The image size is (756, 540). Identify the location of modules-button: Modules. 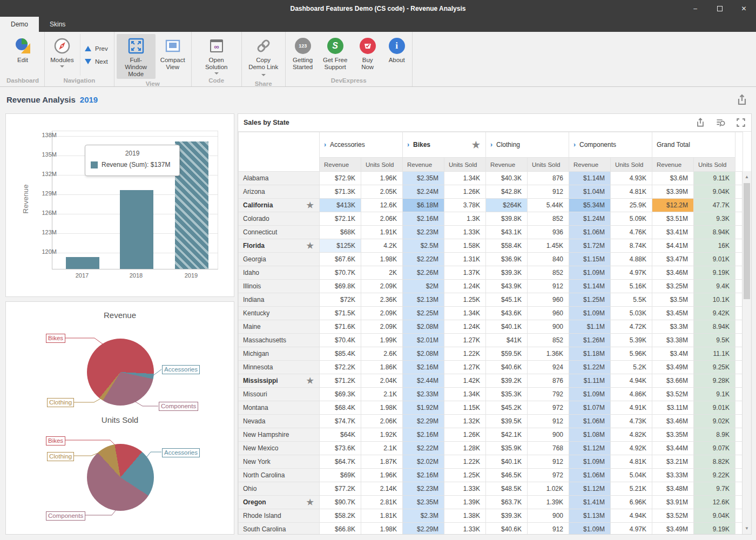
(62, 55).